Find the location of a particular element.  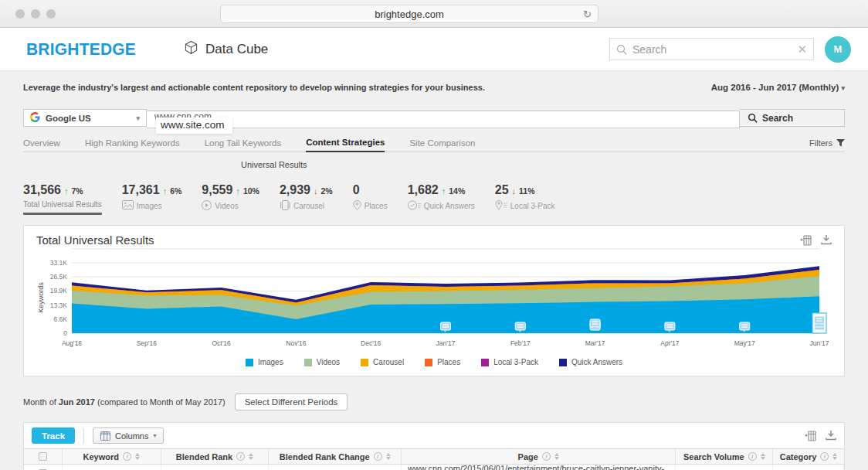

svg-text: Nov'16 is located at coordinates (296, 343).